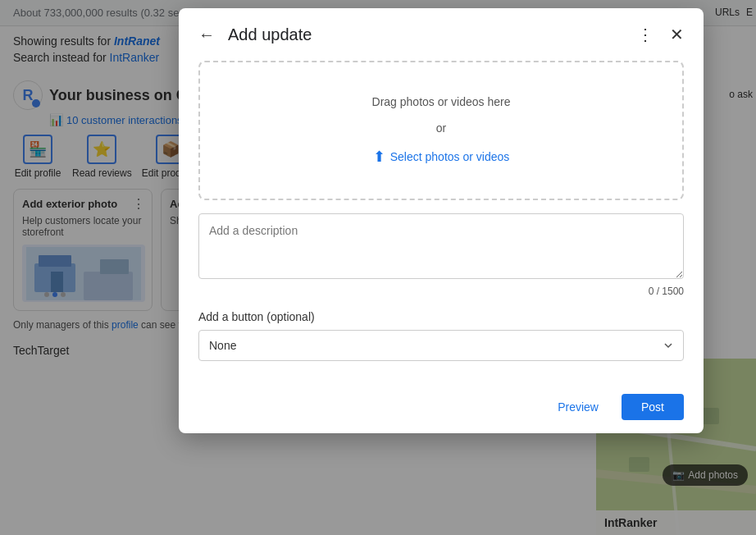  I want to click on more-dots-icon: ⋮, so click(645, 34).